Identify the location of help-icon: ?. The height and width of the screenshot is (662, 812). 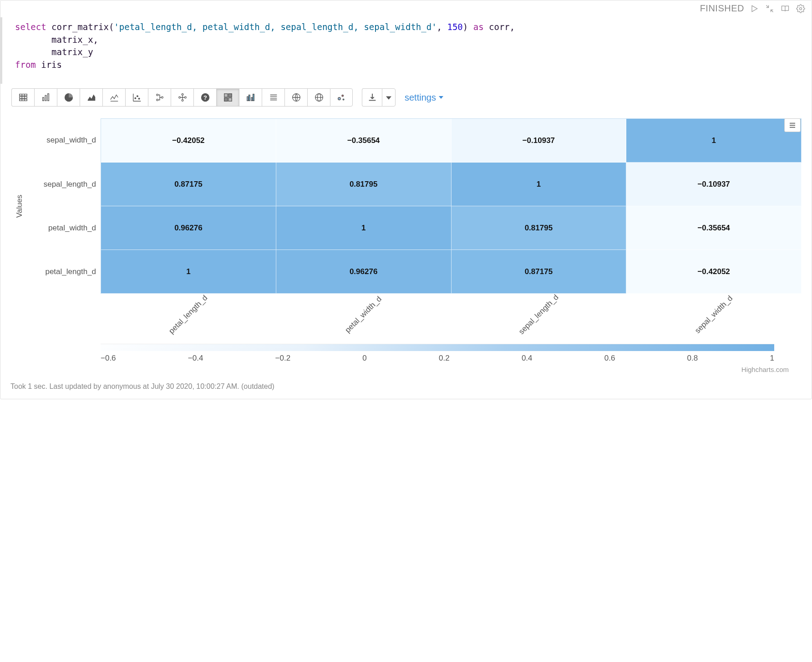
(205, 97).